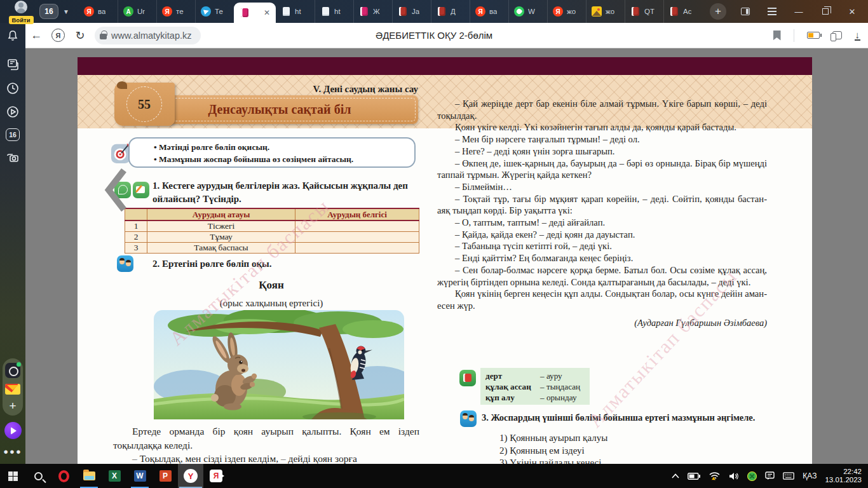  Describe the element at coordinates (682, 11) in the screenshot. I see `tab: Ас` at that location.